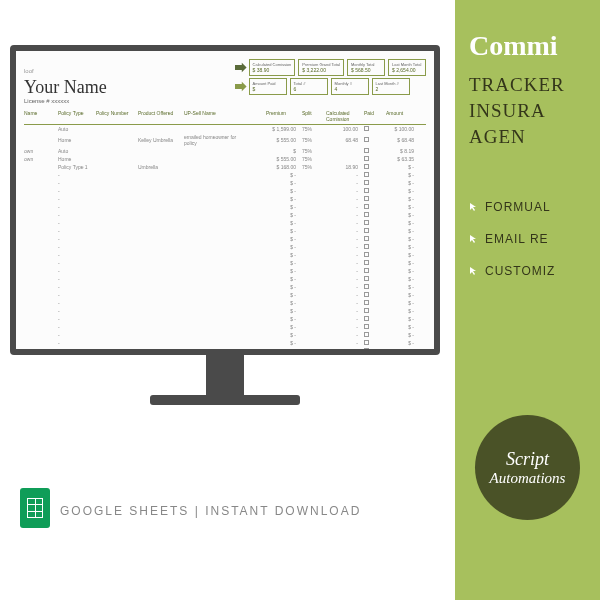 This screenshot has height=600, width=600. Describe the element at coordinates (35, 508) in the screenshot. I see `google-sheets-icon` at that location.